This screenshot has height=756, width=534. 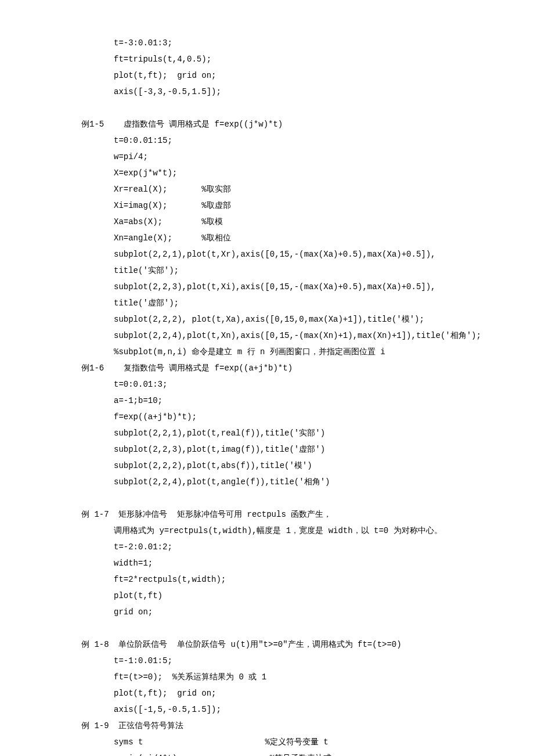 I want to click on code-line: t=-2:0.01:2;, so click(x=267, y=547).